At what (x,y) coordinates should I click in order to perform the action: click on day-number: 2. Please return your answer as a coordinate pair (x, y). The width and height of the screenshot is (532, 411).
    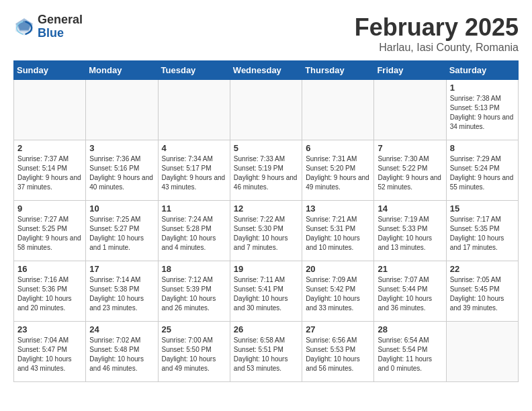
    Looking at the image, I should click on (50, 148).